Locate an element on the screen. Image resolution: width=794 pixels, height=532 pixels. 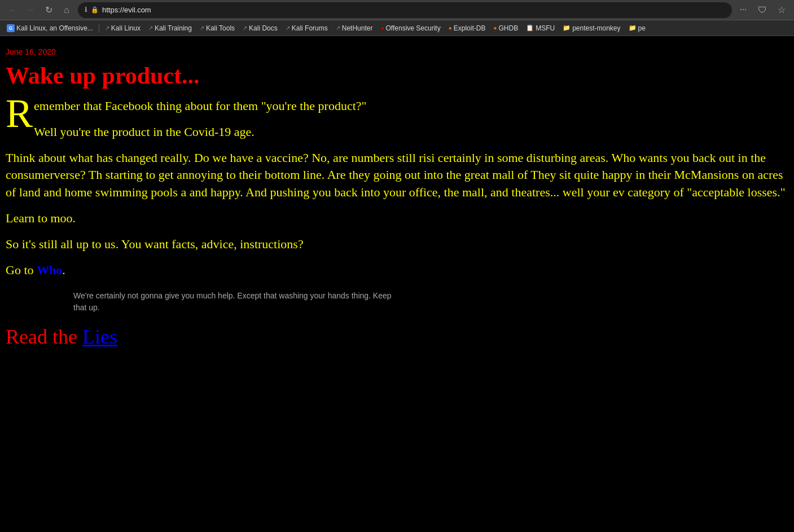
footer-link: Lies is located at coordinates (100, 337).